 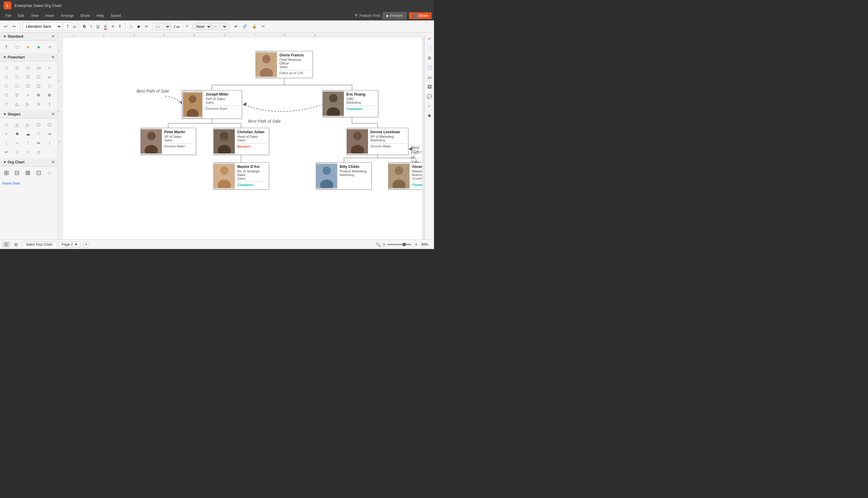 I want to click on fc-pent2: ⬠, so click(x=38, y=86).